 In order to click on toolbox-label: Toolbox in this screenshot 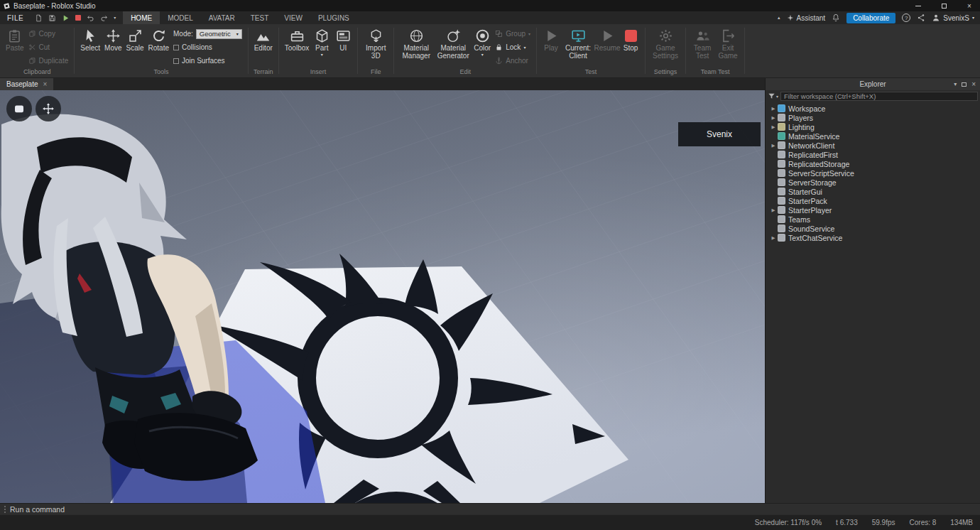, I will do `click(297, 48)`.